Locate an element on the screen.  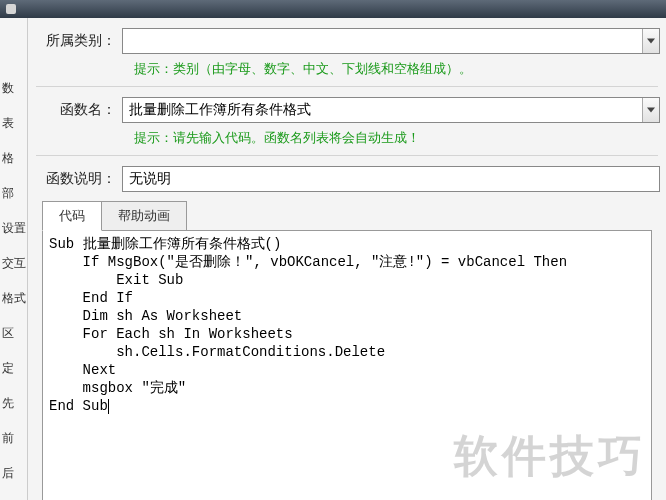
side-item: 格 is located at coordinates (14, 158).